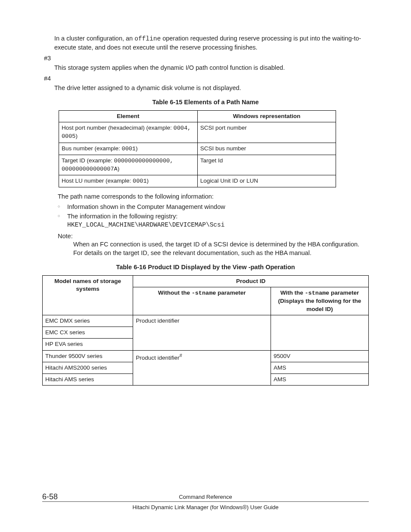  I want to click on table16-title: Table 6-16 Product ID Displayed by the V…, so click(206, 268).